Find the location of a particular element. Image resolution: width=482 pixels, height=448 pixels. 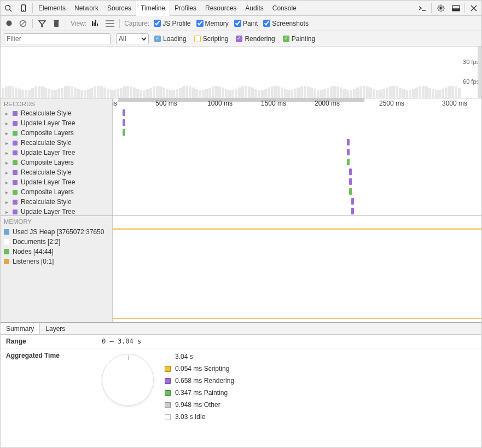

capture-memory: Memory is located at coordinates (212, 24).